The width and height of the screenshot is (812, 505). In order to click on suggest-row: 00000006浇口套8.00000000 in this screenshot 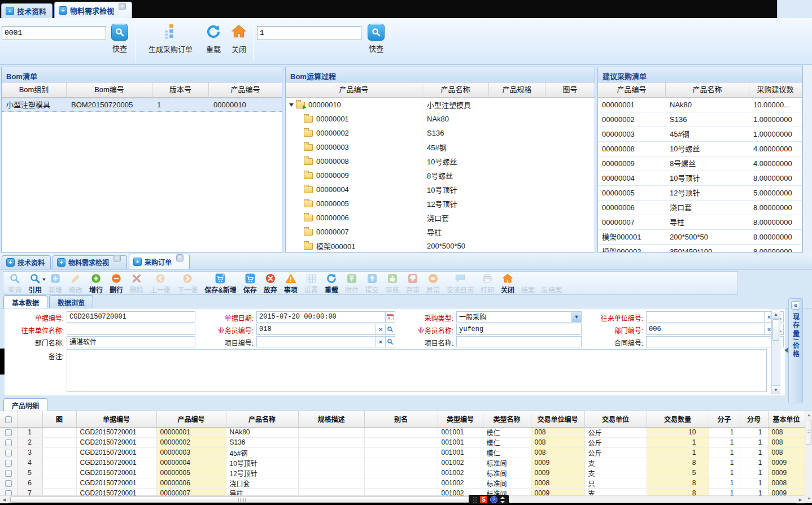, I will do `click(700, 208)`.